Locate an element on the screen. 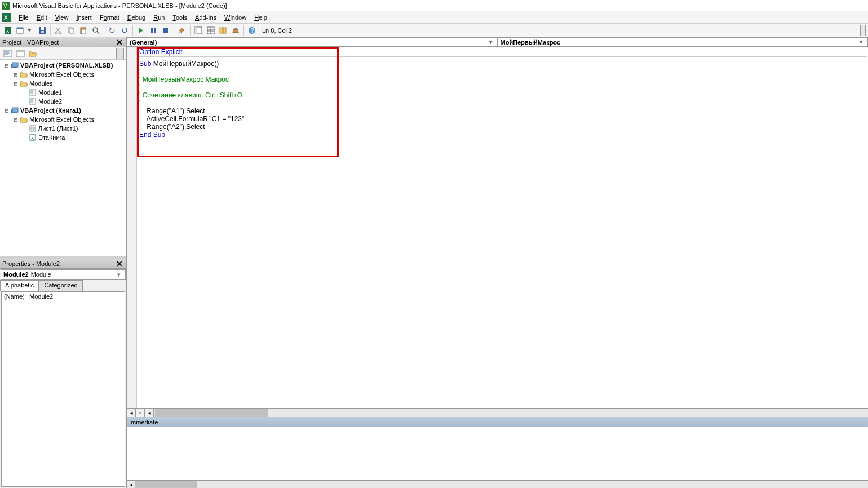 This screenshot has height=488, width=868. cursor-position-status: Ln 8, Col 2 is located at coordinates (277, 30).